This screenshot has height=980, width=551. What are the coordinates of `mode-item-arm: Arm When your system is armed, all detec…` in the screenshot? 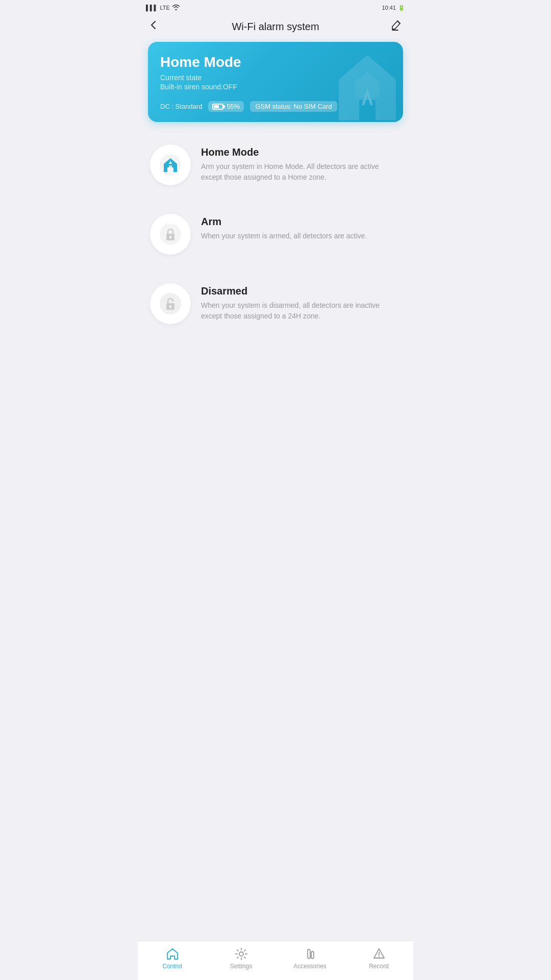 It's located at (276, 234).